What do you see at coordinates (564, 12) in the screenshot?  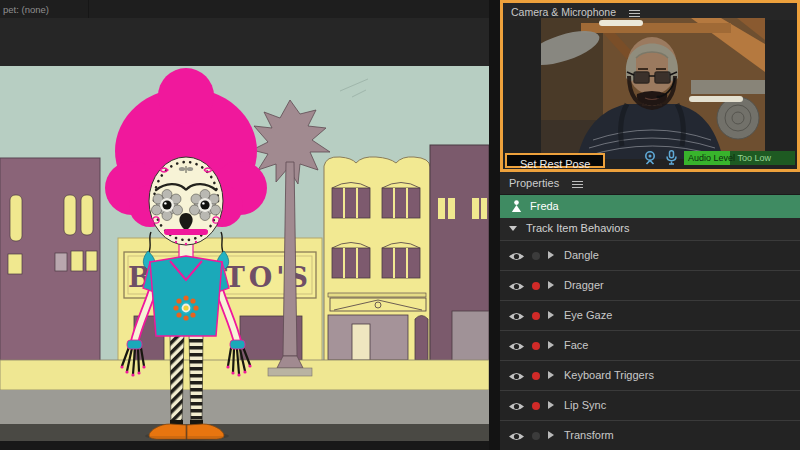 I see `camera-panel-title: Camera & Microphone` at bounding box center [564, 12].